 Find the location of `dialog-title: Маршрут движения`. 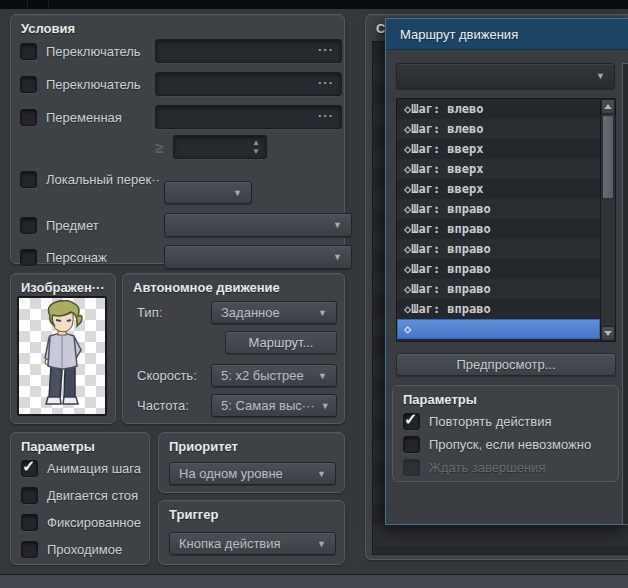

dialog-title: Маршрут движения is located at coordinates (452, 34).